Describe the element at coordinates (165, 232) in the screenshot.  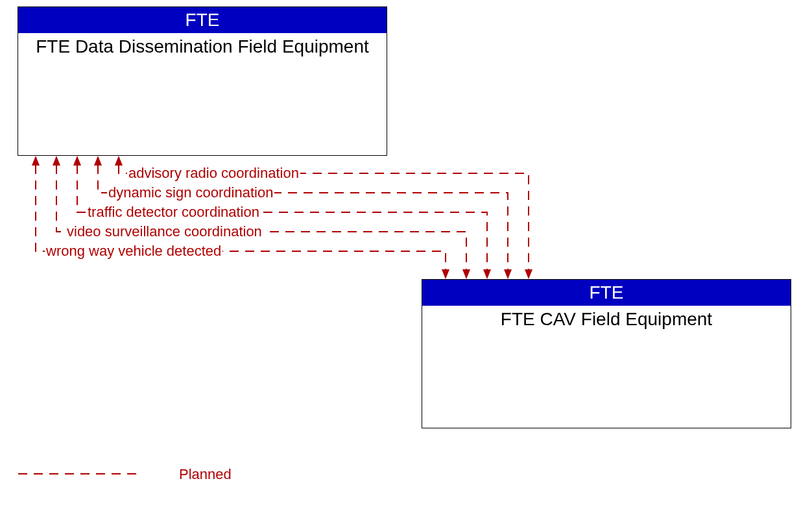
I see `flow-label-video-surveillance: video surveillance coordination` at that location.